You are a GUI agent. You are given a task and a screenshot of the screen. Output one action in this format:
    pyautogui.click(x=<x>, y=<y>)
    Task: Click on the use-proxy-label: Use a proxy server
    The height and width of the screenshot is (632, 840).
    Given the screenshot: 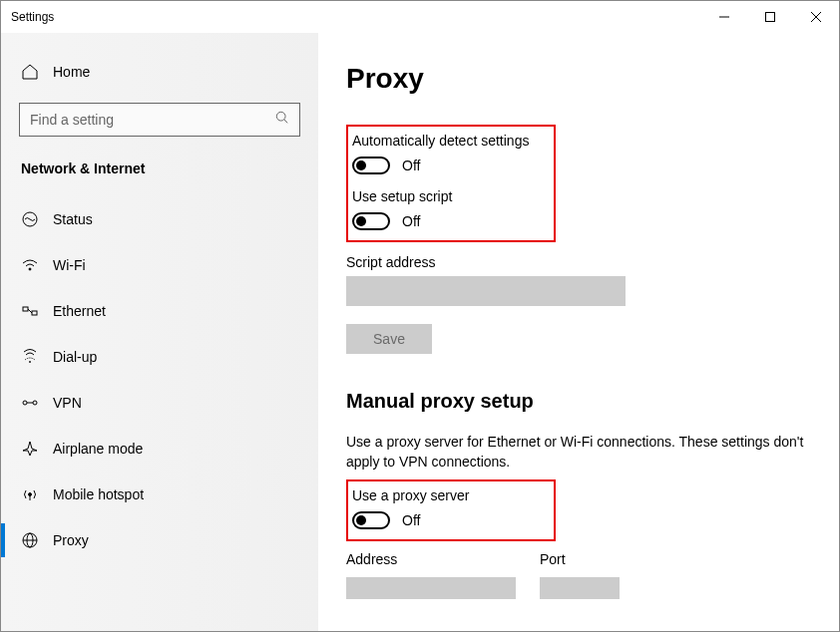 What is the action you would take?
    pyautogui.click(x=448, y=495)
    